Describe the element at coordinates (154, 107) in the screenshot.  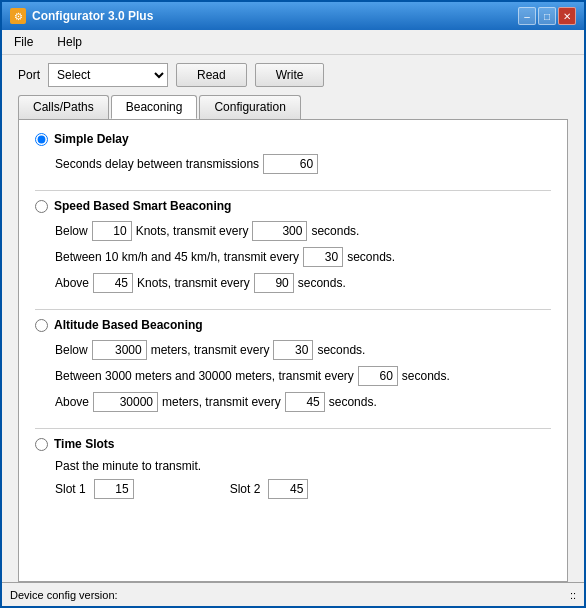
I see `tab-beaconing: Beaconing` at that location.